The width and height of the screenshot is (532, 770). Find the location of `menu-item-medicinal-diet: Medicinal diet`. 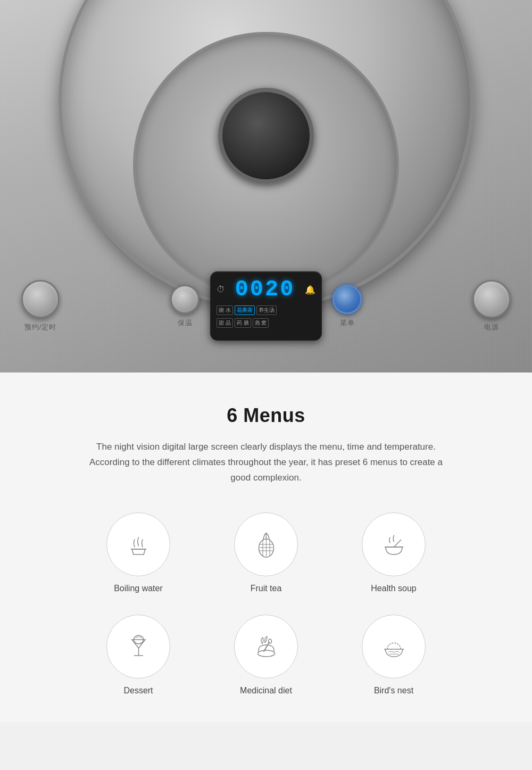

menu-item-medicinal-diet: Medicinal diet is located at coordinates (266, 655).